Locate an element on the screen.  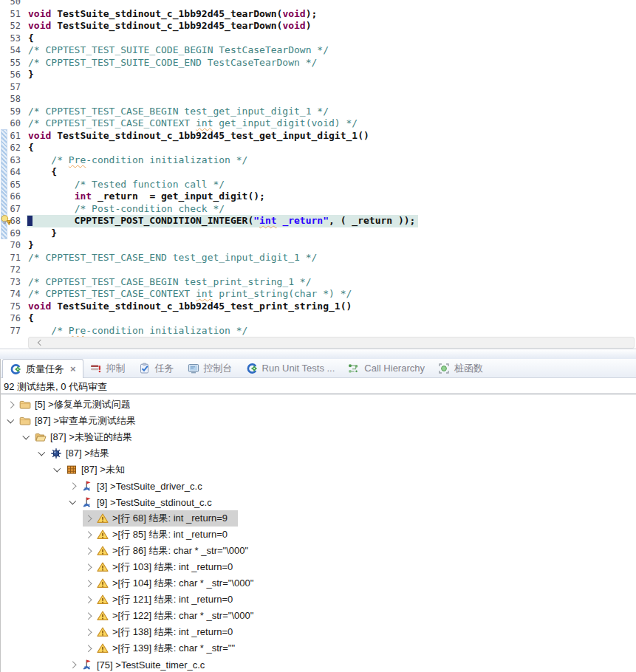
tree-row: >[行 103] 结果: int _return=0 is located at coordinates (318, 567).